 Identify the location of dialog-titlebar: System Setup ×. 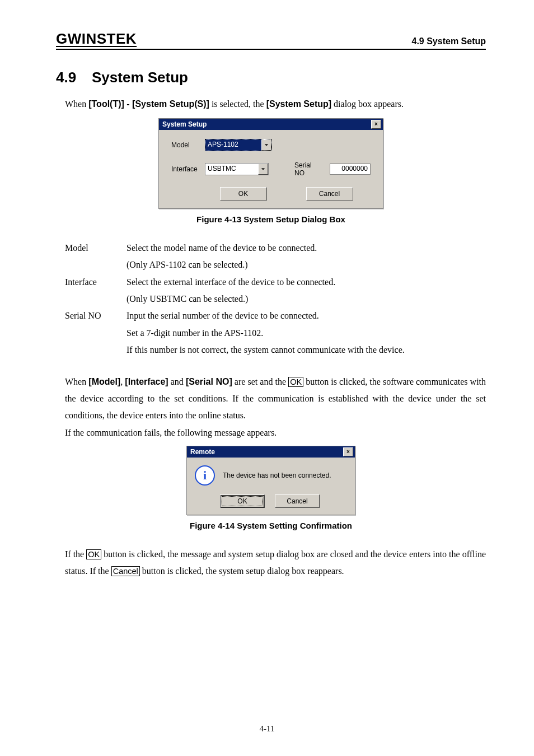
(271, 124).